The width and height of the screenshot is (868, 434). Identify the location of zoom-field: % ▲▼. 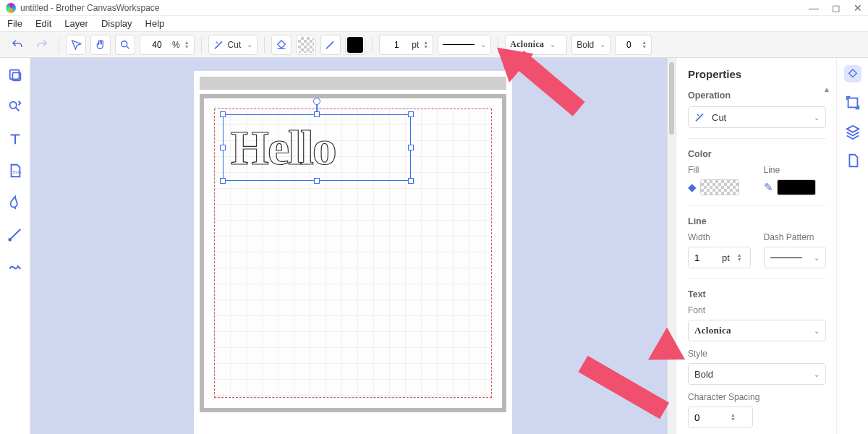
(167, 45).